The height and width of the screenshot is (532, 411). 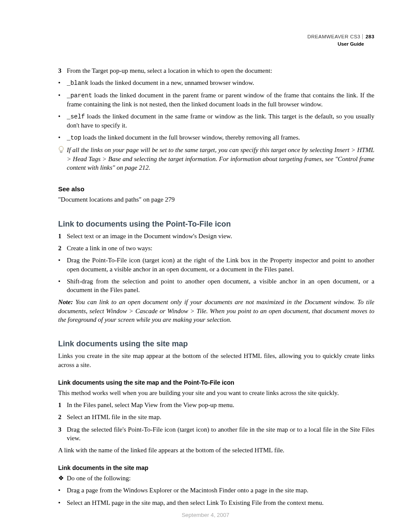 I want to click on list-item: • _parent loads the linked document in t…, so click(x=216, y=100).